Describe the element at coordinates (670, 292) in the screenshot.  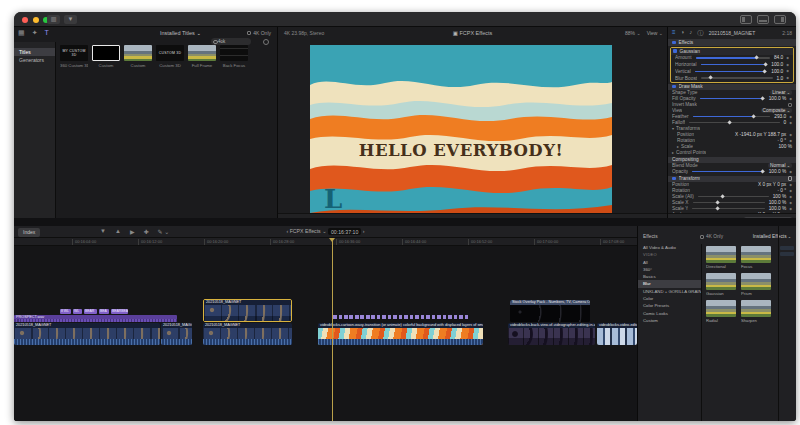
I see `effects-category-item: UNKLAND + GORILLA GRAIN` at that location.